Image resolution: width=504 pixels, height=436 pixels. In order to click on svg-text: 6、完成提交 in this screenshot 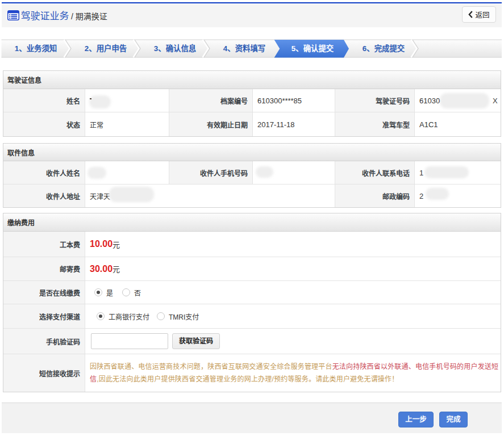, I will do `click(384, 48)`.